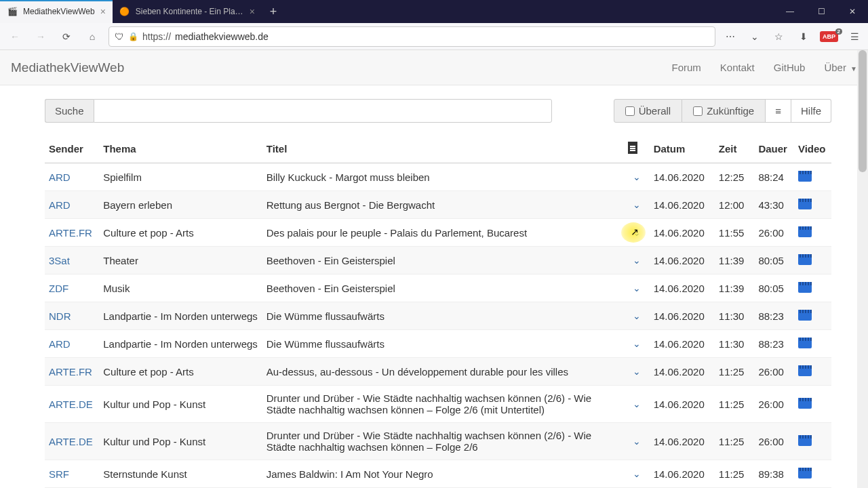 The height and width of the screenshot is (488, 868). I want to click on close-window-button: ✕, so click(852, 12).